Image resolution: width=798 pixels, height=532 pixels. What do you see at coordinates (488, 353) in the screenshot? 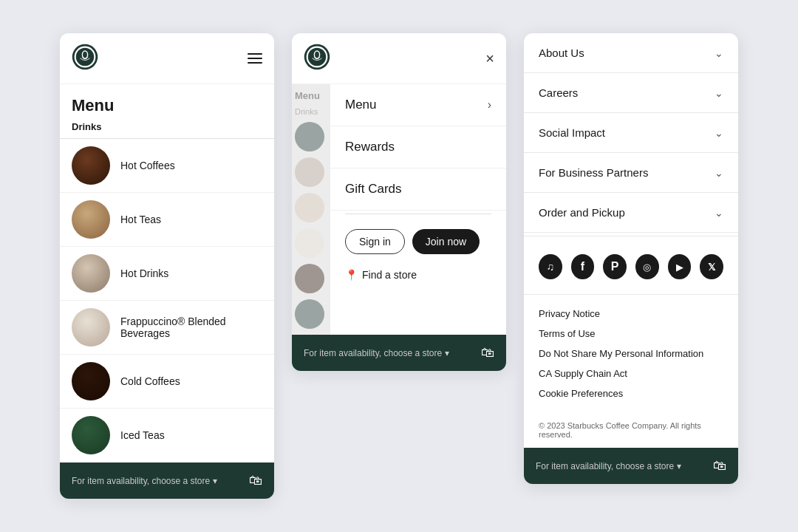
I see `cart-icon-2: 🛍` at bounding box center [488, 353].